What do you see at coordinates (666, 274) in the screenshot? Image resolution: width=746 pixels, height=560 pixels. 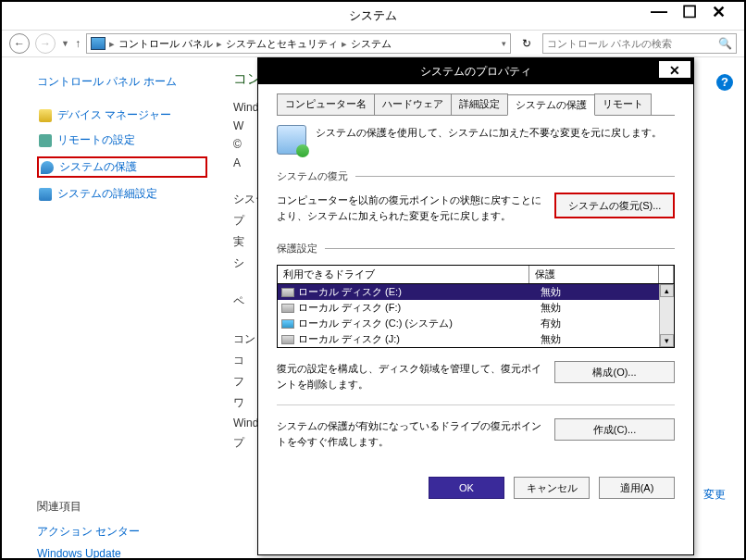 I see `scroll-header-spacer` at bounding box center [666, 274].